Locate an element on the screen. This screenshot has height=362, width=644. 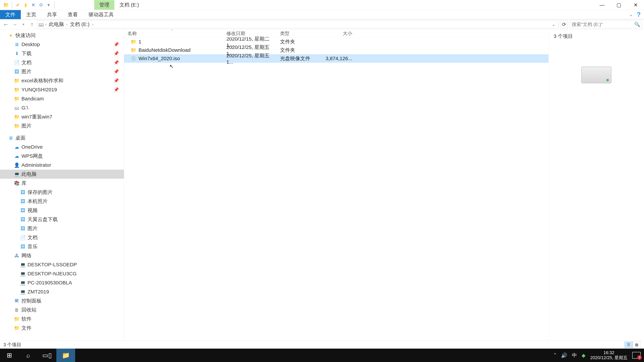
tray-overflow-icon: ˄ is located at coordinates (555, 355).